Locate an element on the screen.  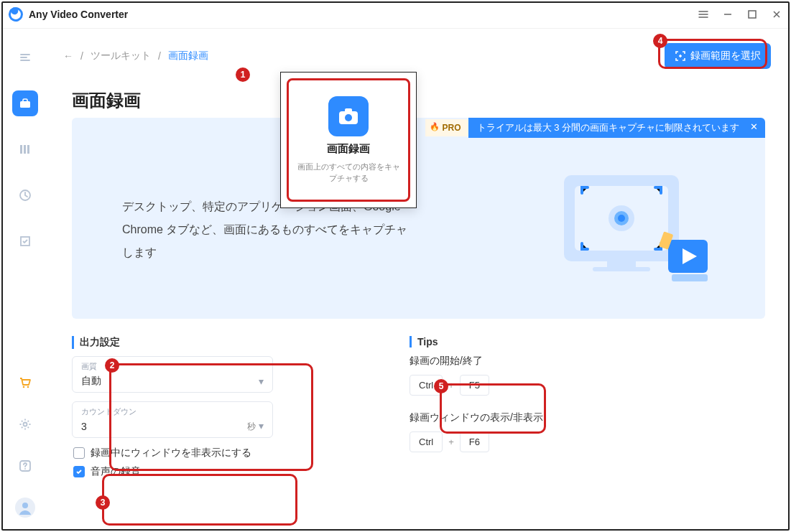
tips-section: Tips 録画の開始/終了 Ctrl + F5 録画ウィンドウの表示/非表示 C… is located at coordinates (546, 407).